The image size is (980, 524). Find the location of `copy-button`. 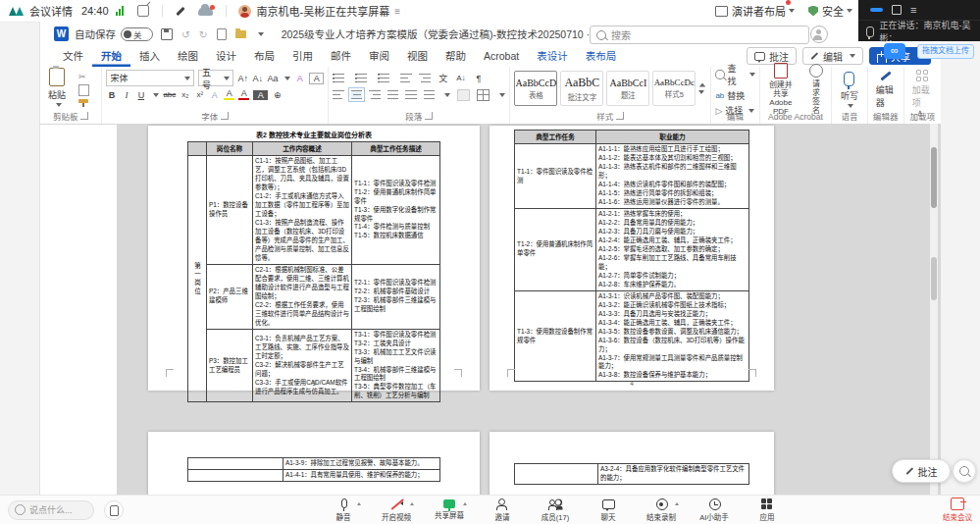

copy-button is located at coordinates (84, 90).